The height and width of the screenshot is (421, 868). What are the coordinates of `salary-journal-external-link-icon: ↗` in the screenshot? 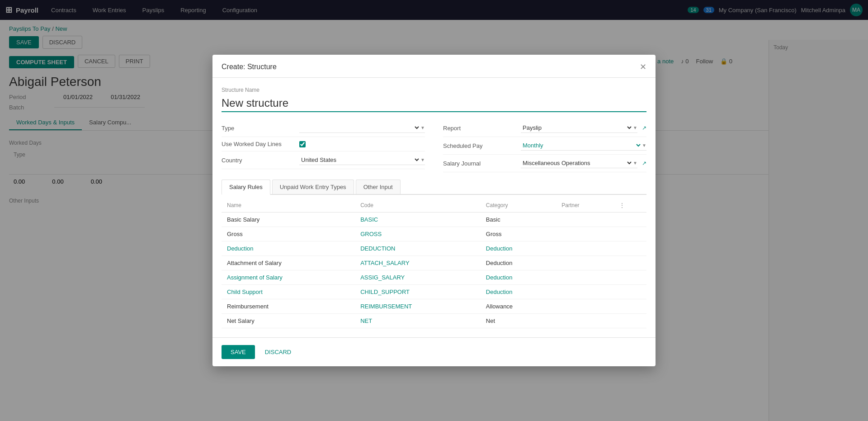 It's located at (644, 163).